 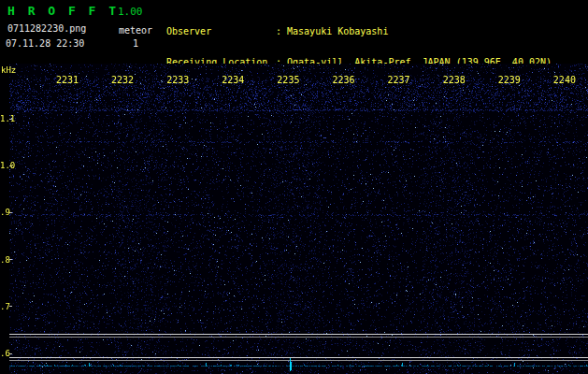 What do you see at coordinates (565, 80) in the screenshot?
I see `time-label-2240: 2240` at bounding box center [565, 80].